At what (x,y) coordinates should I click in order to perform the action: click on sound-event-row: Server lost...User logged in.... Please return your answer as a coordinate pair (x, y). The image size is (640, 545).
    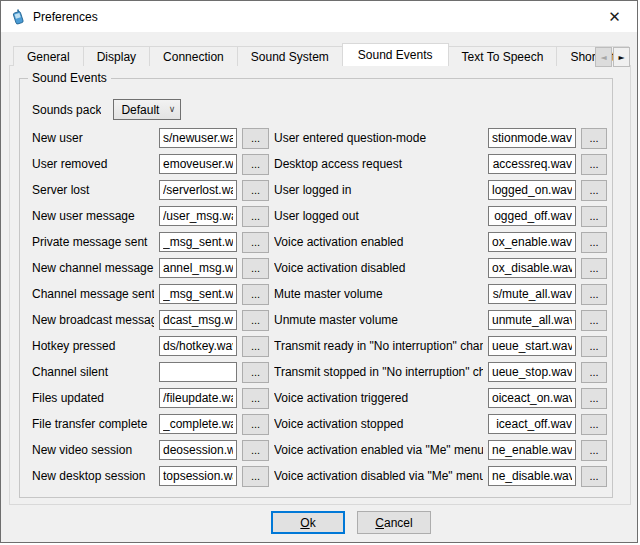
    Looking at the image, I should click on (320, 190).